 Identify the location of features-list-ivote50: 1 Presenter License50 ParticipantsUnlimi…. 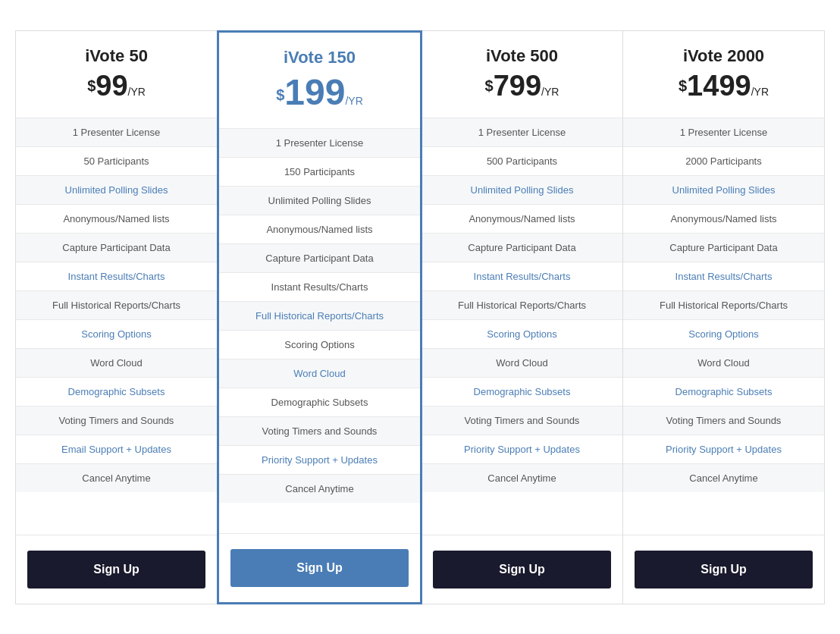
(117, 311).